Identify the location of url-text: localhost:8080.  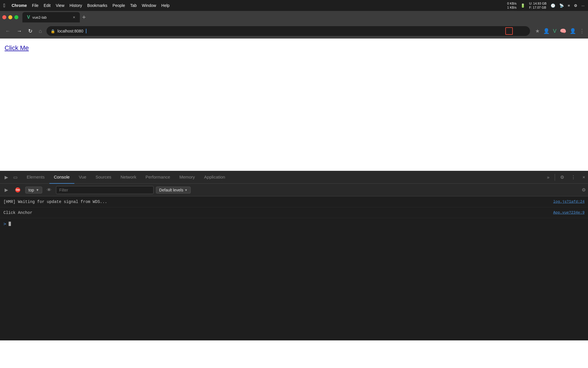
(70, 31).